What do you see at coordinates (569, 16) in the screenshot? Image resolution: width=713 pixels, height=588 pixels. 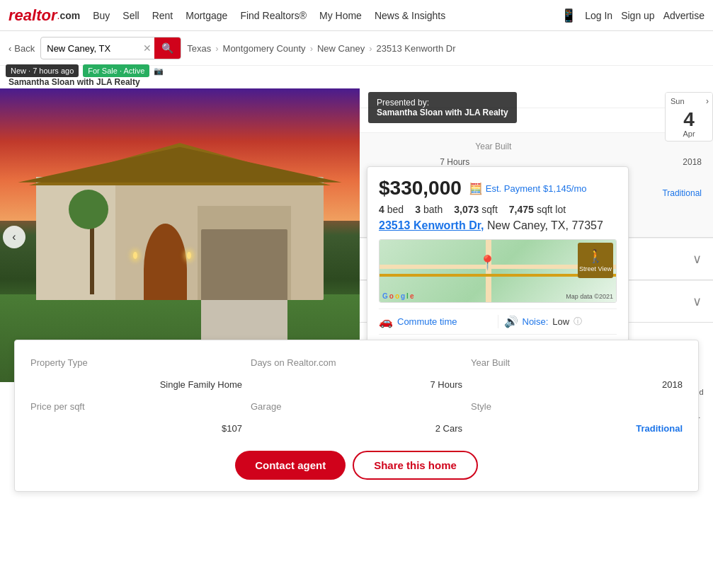 I see `mobile-icon: 📱` at bounding box center [569, 16].